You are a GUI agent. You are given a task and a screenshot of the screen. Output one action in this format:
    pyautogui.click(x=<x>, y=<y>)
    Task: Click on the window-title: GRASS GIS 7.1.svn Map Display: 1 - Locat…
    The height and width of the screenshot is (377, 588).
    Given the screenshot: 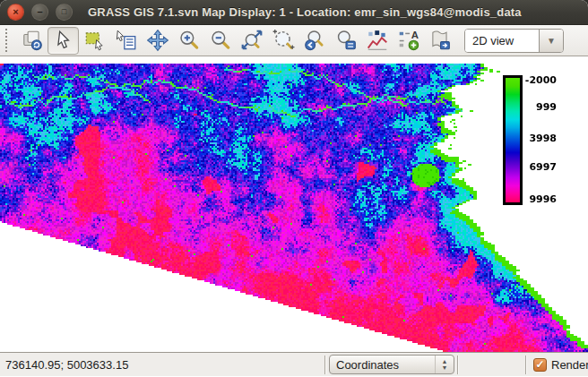 What is the action you would take?
    pyautogui.click(x=305, y=13)
    